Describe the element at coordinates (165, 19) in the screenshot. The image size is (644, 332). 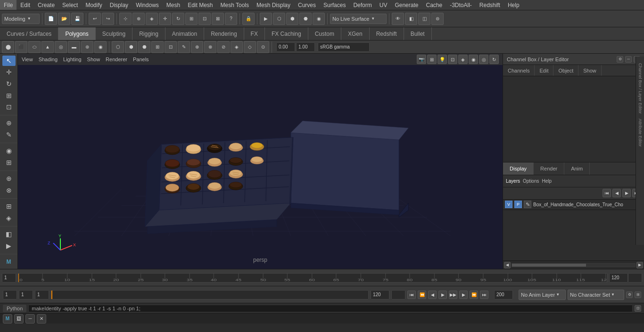
I see `move-tool-btn: ✛` at that location.